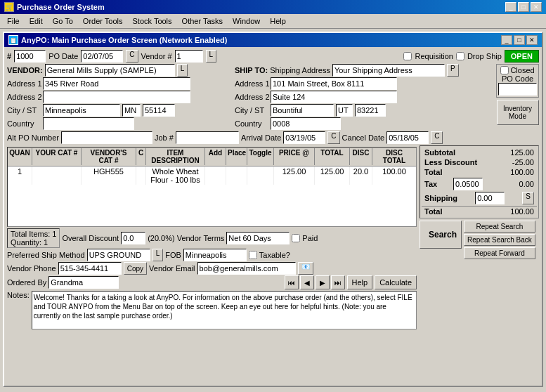  What do you see at coordinates (460, 56) in the screenshot?
I see `drop-ship-checkbox` at bounding box center [460, 56].